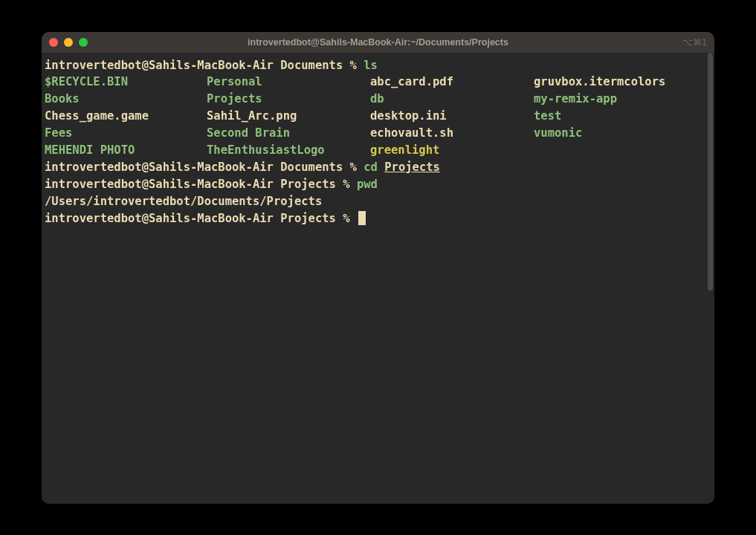 The height and width of the screenshot is (535, 756). Describe the element at coordinates (378, 202) in the screenshot. I see `pwd-output: /Users/introvertedbot/Documents/Projects` at that location.